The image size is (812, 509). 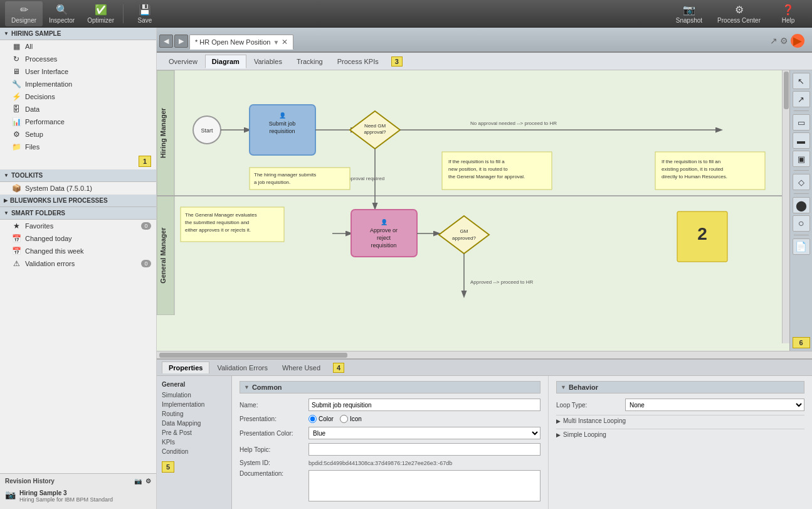 What do you see at coordinates (194, 395) in the screenshot?
I see `prop-item-simulation: Simulation` at bounding box center [194, 395].